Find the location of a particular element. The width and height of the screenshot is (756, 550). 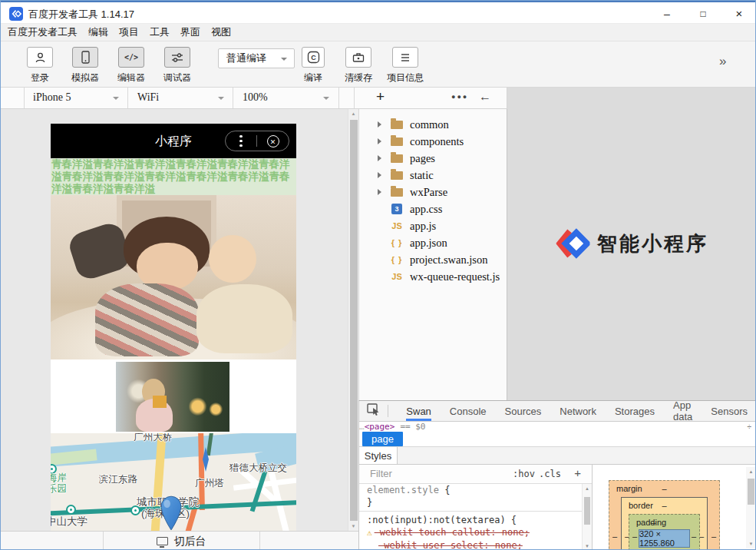

menu-edit: 编辑 is located at coordinates (98, 32).